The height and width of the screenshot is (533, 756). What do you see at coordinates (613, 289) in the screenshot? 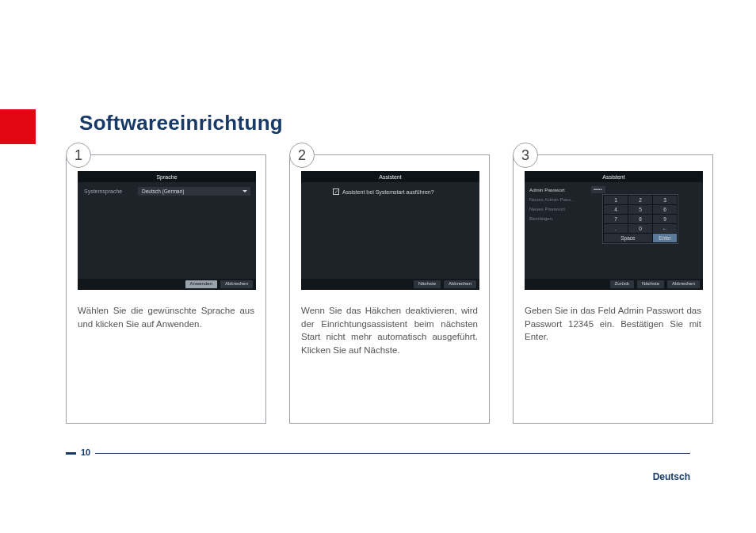
I see `step-3: 3 Assistent Admin Passwort ••••• Neues A…` at bounding box center [613, 289].